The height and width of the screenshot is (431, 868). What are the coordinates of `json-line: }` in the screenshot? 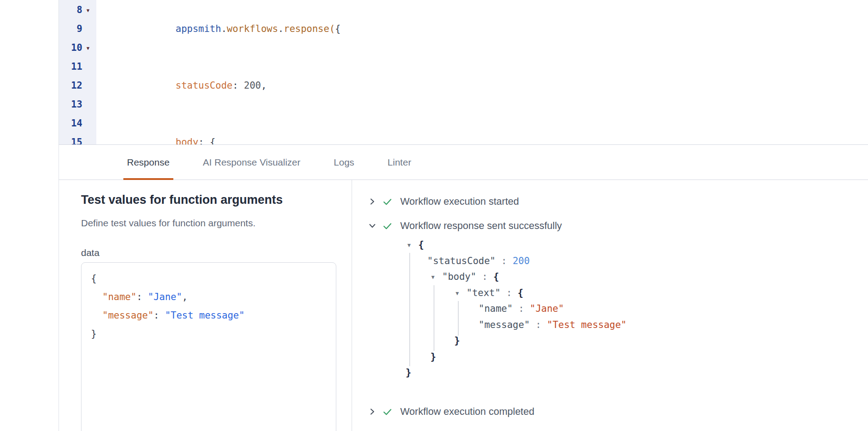 It's located at (213, 334).